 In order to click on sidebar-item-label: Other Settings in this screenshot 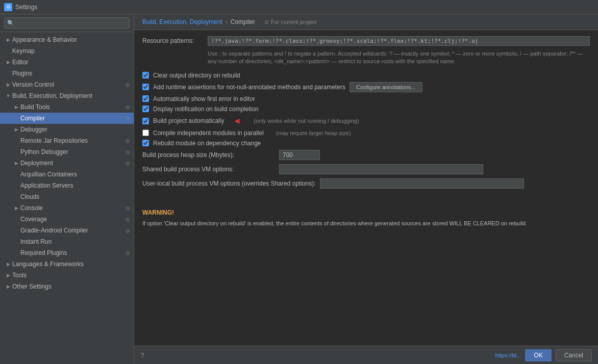, I will do `click(71, 287)`.